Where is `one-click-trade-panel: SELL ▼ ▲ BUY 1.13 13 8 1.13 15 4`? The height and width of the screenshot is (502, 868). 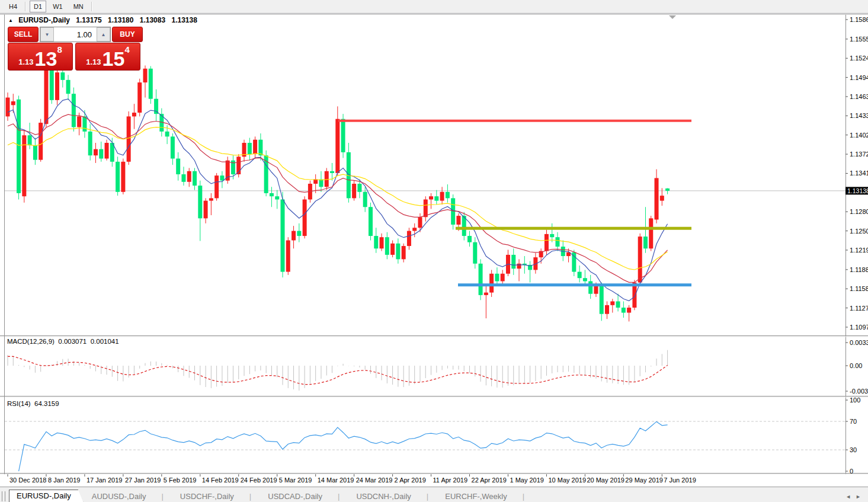
one-click-trade-panel: SELL ▼ ▲ BUY 1.13 13 8 1.13 15 4 is located at coordinates (75, 49).